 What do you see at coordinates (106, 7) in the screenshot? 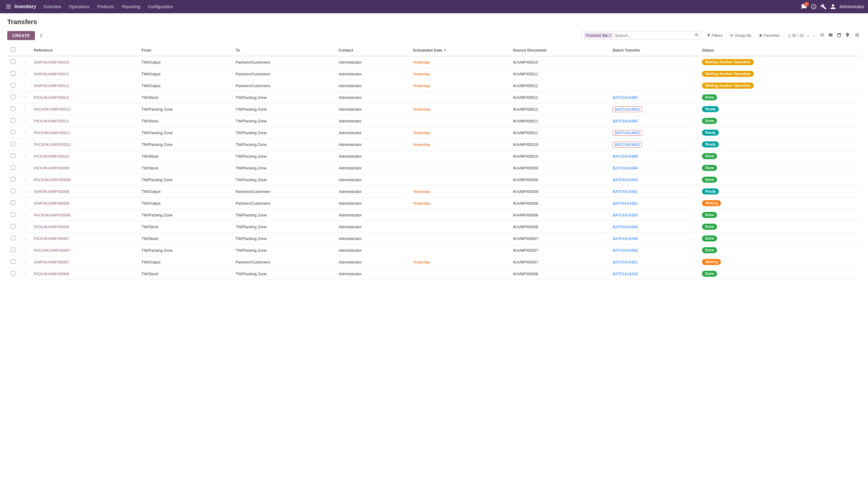
I see `nav-products: Products` at bounding box center [106, 7].